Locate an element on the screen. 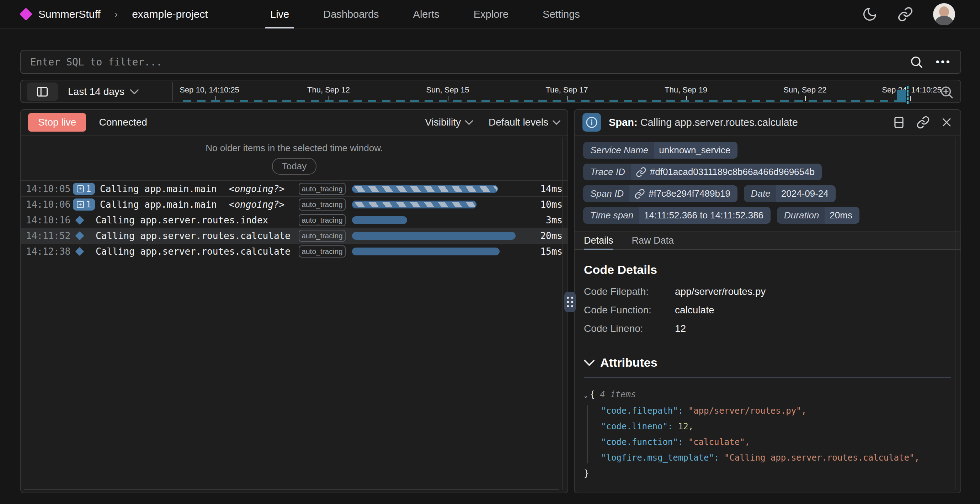 The width and height of the screenshot is (980, 504). span-row: 14:10:16 Calling app.server.routes.index… is located at coordinates (294, 220).